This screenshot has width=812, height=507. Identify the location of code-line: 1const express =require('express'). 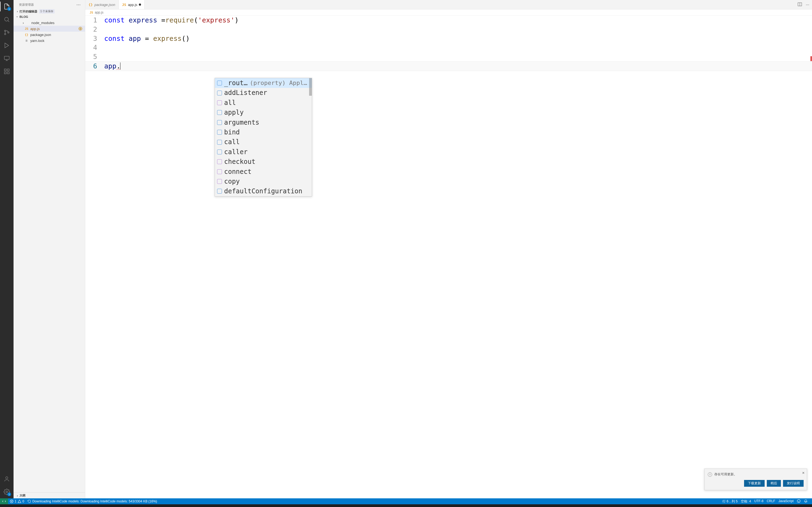
(449, 20).